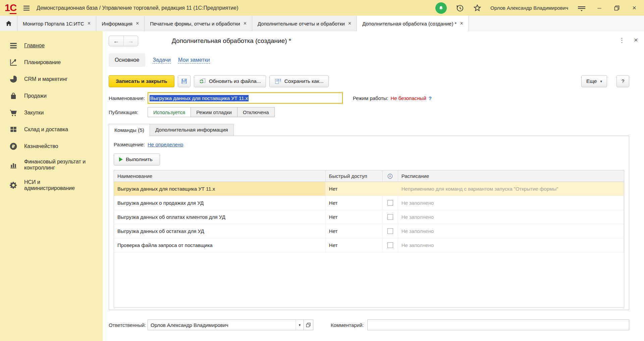 The width and height of the screenshot is (644, 341). What do you see at coordinates (441, 8) in the screenshot?
I see `notifications-bell-icon` at bounding box center [441, 8].